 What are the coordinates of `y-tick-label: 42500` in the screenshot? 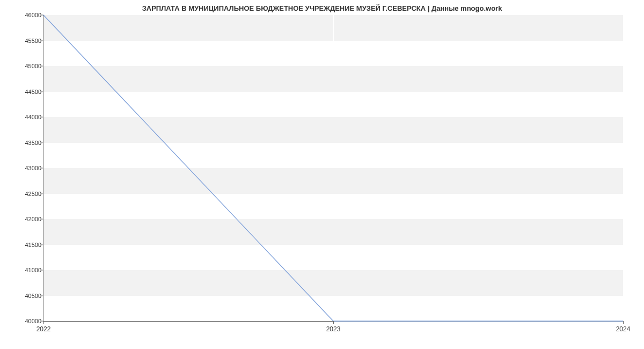 It's located at (31, 194).